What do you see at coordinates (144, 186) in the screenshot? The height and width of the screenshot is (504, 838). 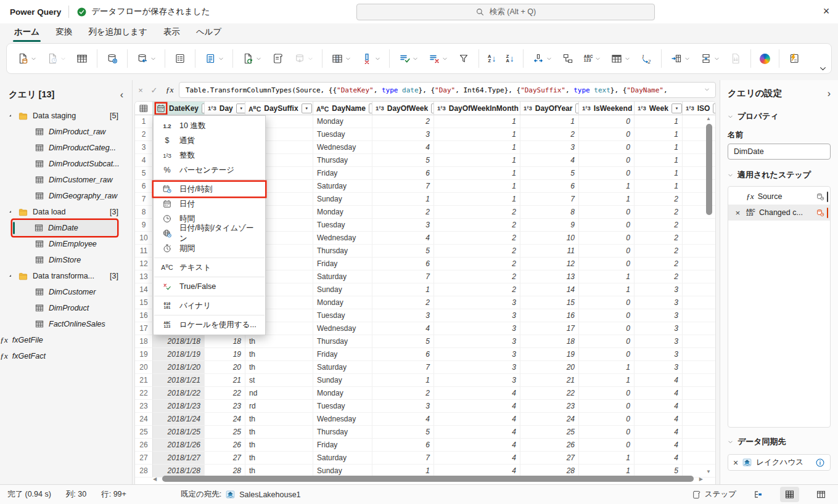 I see `row-number: 6` at bounding box center [144, 186].